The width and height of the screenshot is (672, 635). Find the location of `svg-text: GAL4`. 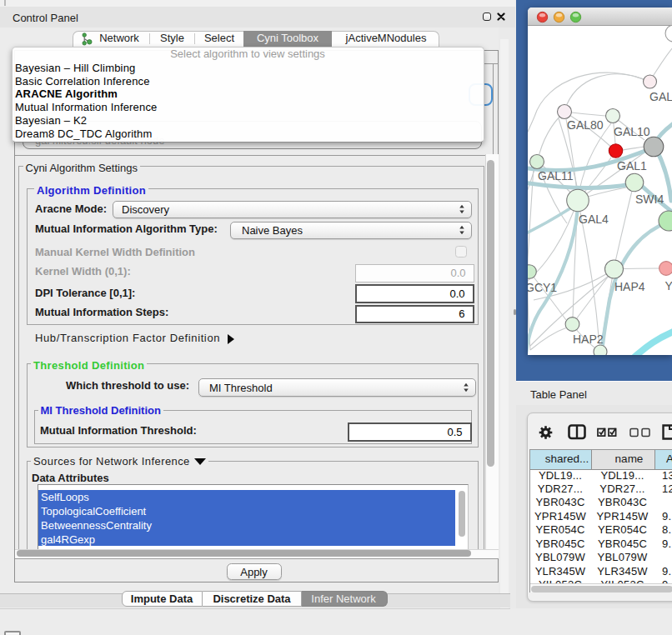

svg-text: GAL4 is located at coordinates (594, 219).